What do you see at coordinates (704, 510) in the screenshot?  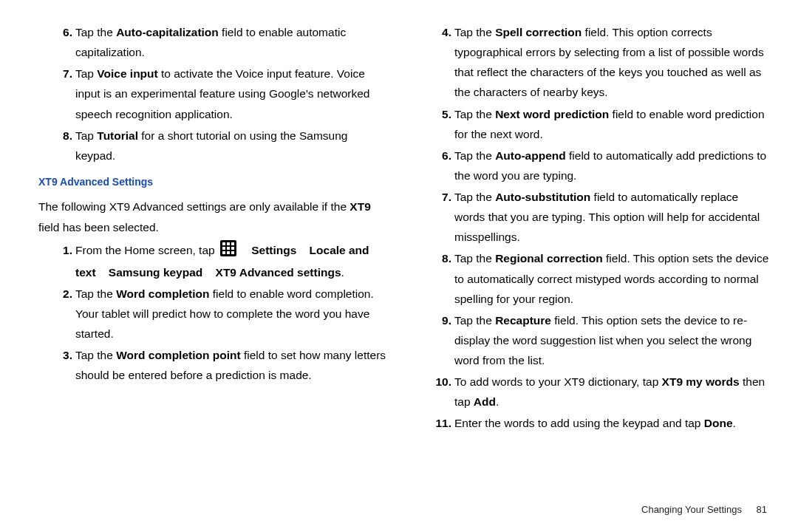 I see `page-footer: Changing Your Settings 81` at bounding box center [704, 510].